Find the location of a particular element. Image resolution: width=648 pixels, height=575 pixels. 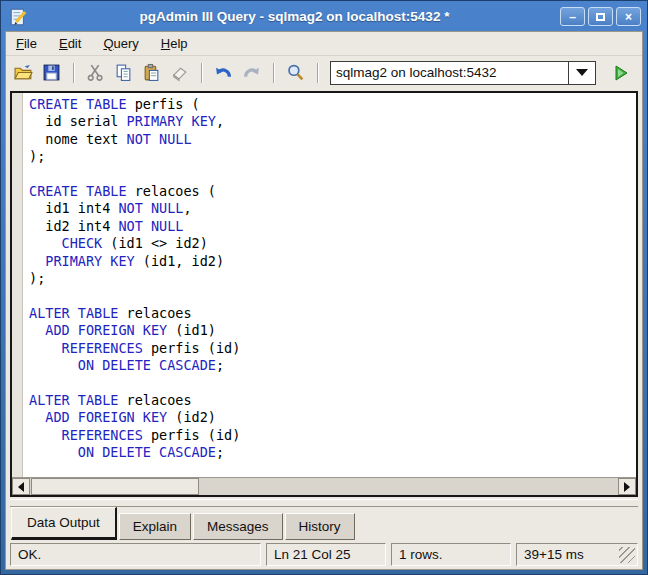

connection-dropdown-button is located at coordinates (582, 73).